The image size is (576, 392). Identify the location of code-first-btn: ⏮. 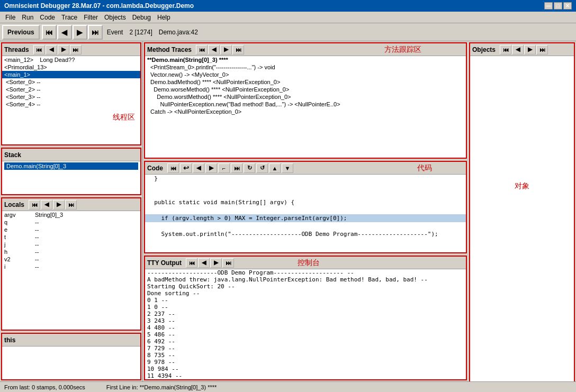
(173, 168).